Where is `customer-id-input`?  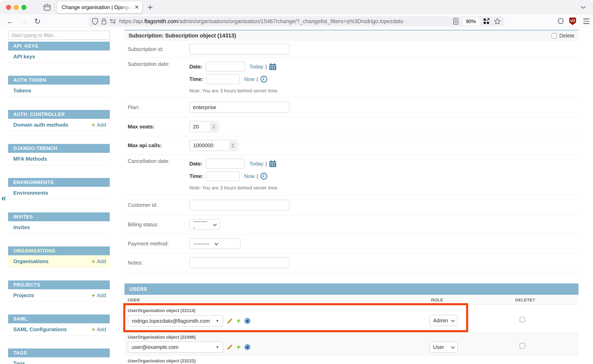
customer-id-input is located at coordinates (239, 205).